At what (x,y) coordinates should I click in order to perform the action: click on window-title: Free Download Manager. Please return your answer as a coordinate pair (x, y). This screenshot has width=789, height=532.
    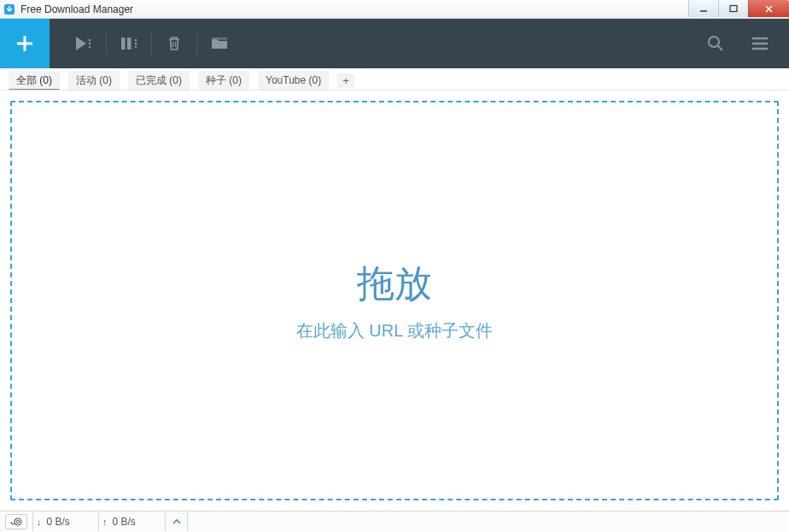
    Looking at the image, I should click on (77, 9).